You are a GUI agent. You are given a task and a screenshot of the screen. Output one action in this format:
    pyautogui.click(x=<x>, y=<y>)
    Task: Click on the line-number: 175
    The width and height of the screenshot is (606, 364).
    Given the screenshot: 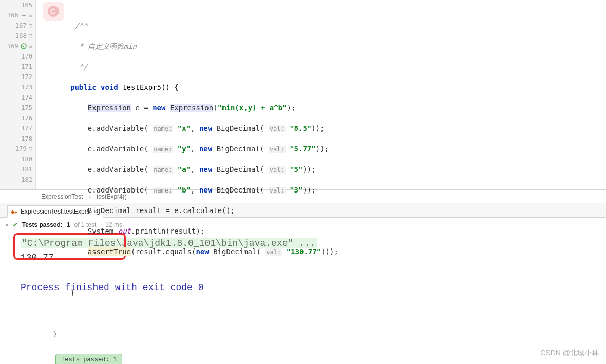 What is the action you would take?
    pyautogui.click(x=26, y=108)
    